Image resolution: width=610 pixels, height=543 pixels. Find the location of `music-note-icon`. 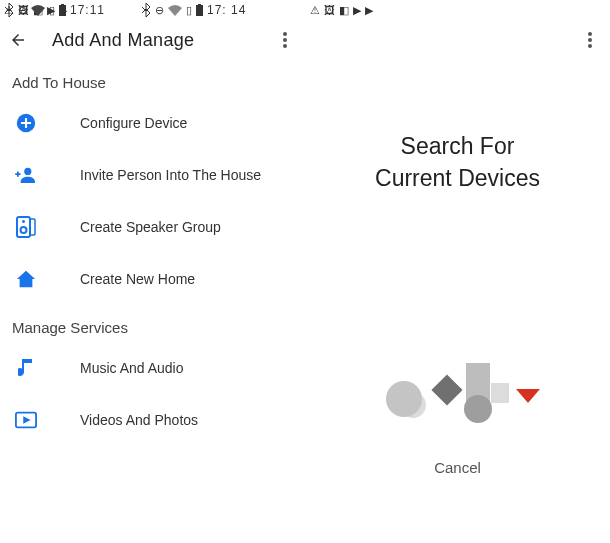

music-note-icon is located at coordinates (26, 368).